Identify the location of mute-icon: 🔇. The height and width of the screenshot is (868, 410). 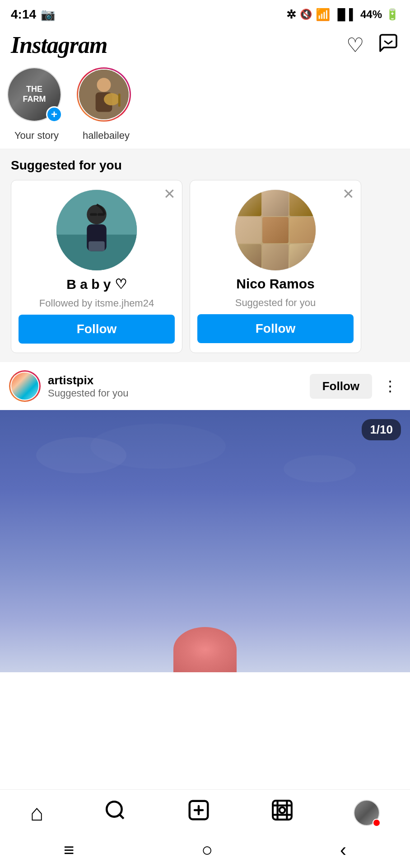
(306, 14).